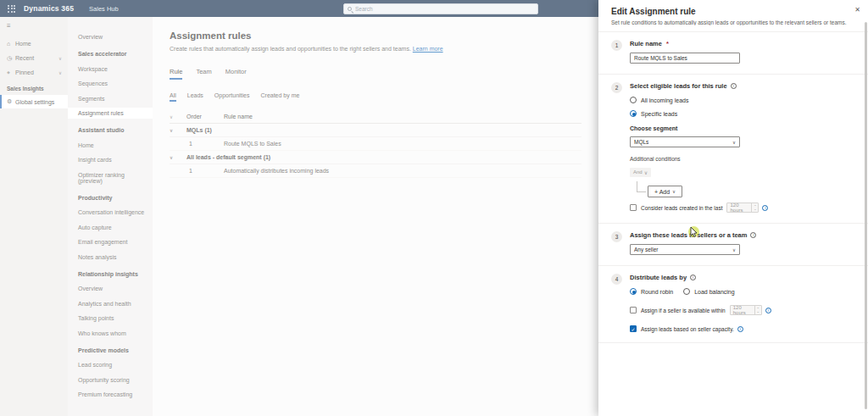 This screenshot has width=868, height=416. I want to click on app-launcher-icon, so click(12, 8).